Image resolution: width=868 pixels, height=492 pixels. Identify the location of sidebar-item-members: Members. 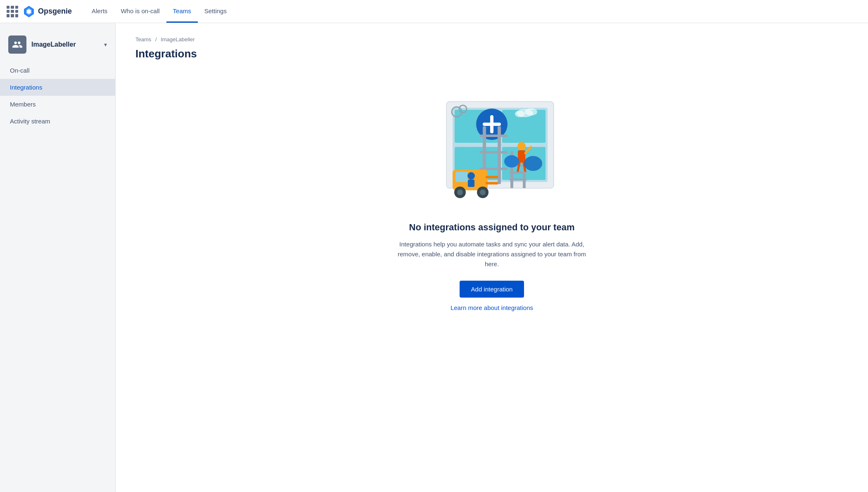
(58, 104).